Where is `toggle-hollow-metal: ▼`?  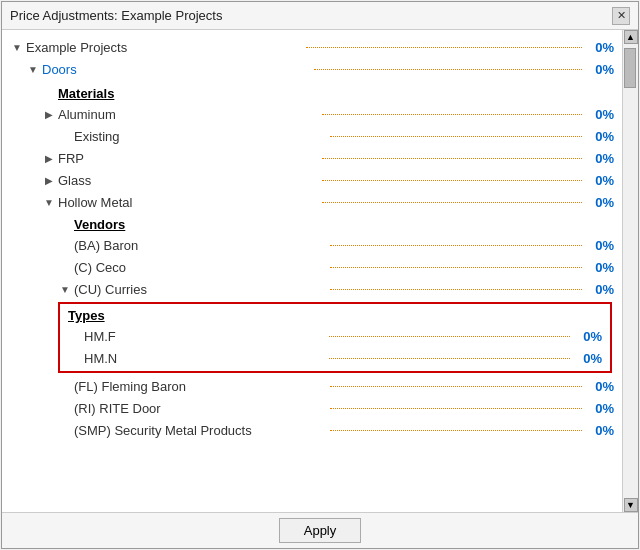
toggle-hollow-metal: ▼ is located at coordinates (49, 202).